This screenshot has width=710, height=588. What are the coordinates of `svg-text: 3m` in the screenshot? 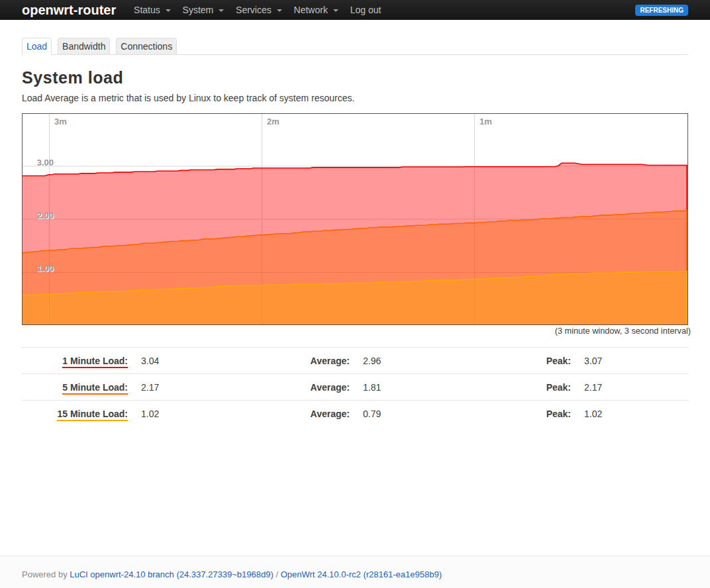 It's located at (61, 122).